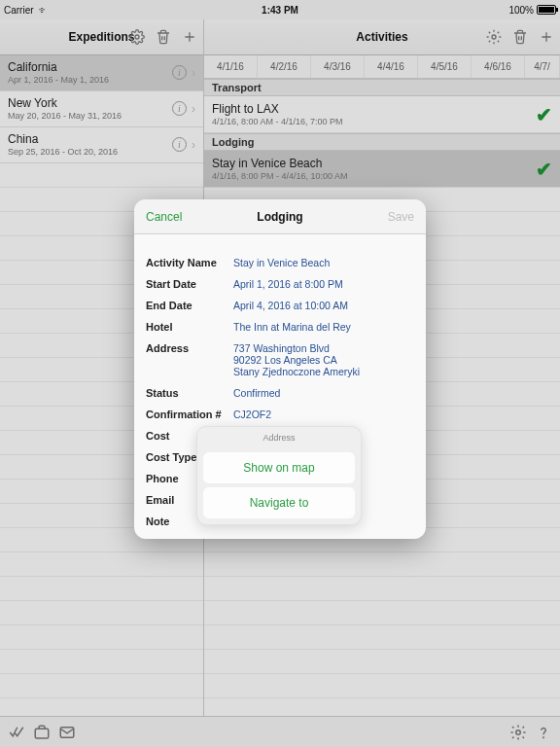 The height and width of the screenshot is (747, 560). What do you see at coordinates (282, 348) in the screenshot?
I see `address-line: 737 Washington Blvd` at bounding box center [282, 348].